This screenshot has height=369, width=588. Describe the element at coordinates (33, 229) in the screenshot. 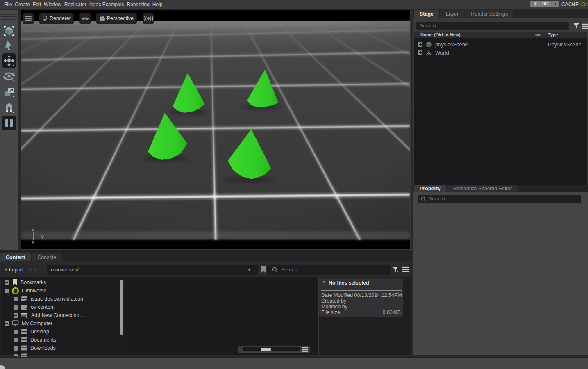

I see `svg-text: Z` at that location.